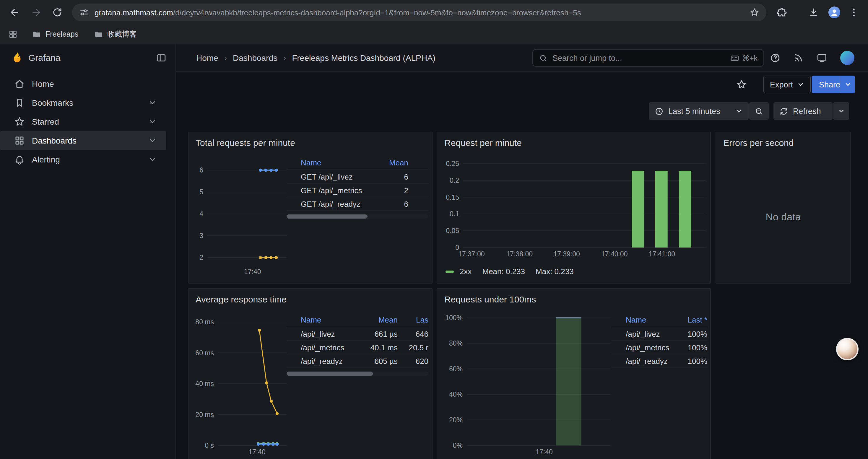 The width and height of the screenshot is (868, 459). I want to click on back-icon, so click(15, 12).